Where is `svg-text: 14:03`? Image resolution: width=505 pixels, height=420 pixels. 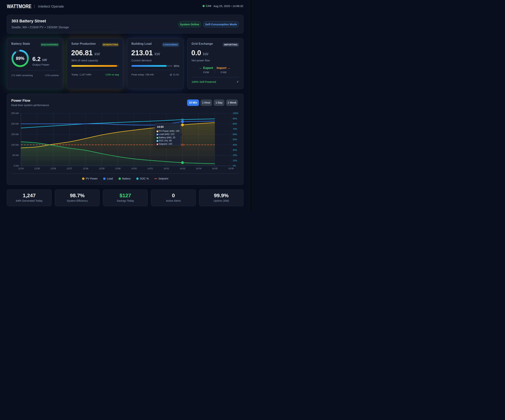 svg-text: 14:03 is located at coordinates (182, 168).